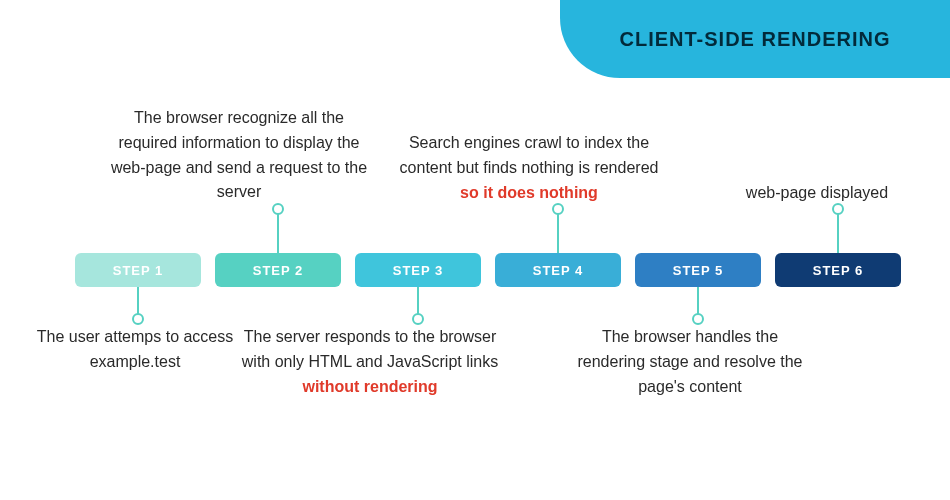  Describe the element at coordinates (278, 270) in the screenshot. I see `step-label: STEP 2` at that location.